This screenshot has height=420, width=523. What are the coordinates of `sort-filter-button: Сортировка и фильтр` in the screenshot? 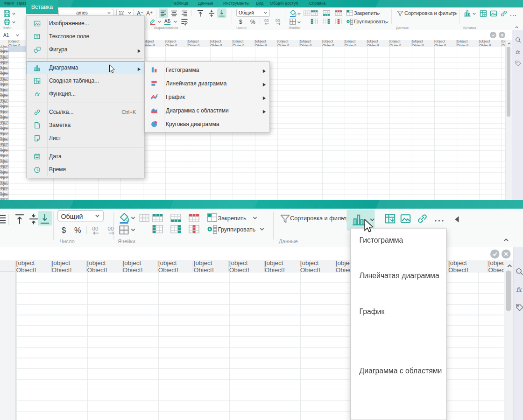 It's located at (430, 13).